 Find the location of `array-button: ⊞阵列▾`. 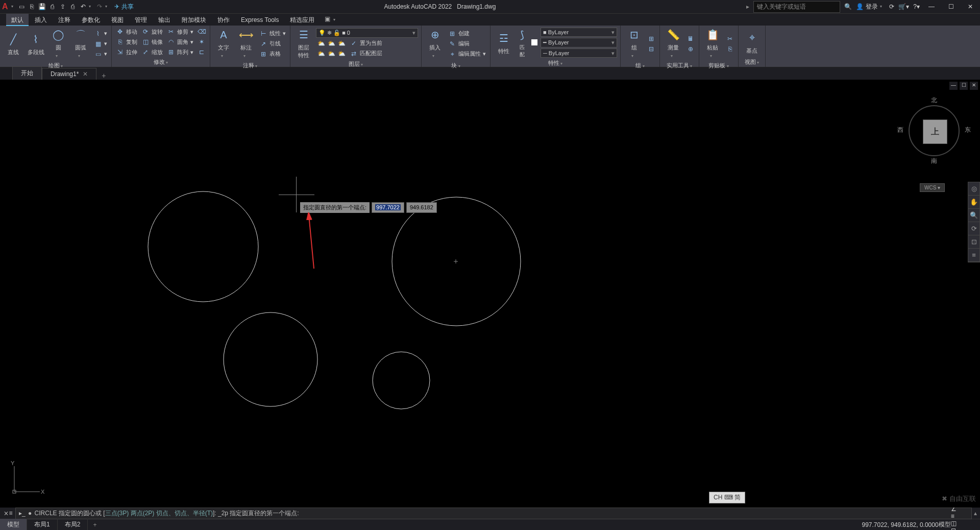

array-button: ⊞阵列▾ is located at coordinates (180, 52).